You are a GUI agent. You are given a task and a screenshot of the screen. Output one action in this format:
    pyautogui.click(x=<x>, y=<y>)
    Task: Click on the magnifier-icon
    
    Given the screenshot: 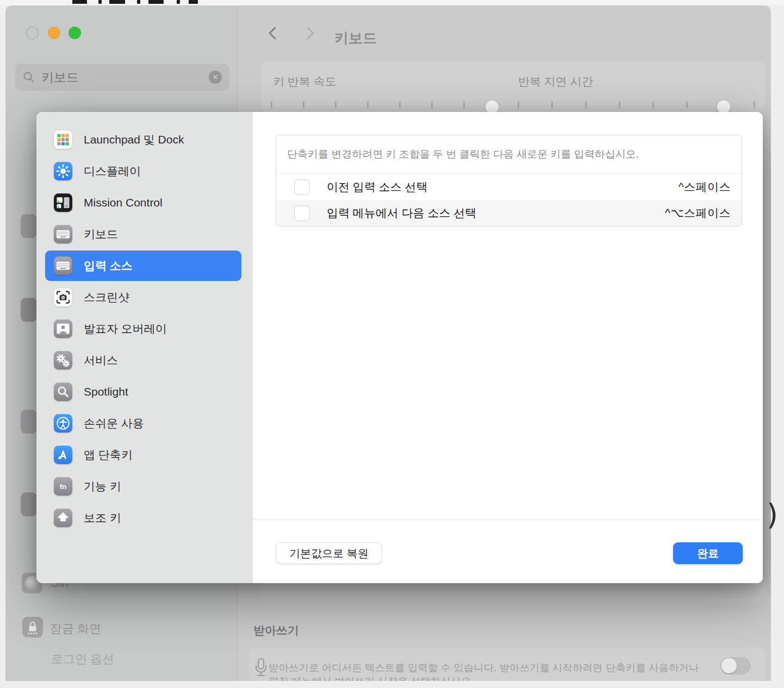 What is the action you would take?
    pyautogui.click(x=29, y=77)
    